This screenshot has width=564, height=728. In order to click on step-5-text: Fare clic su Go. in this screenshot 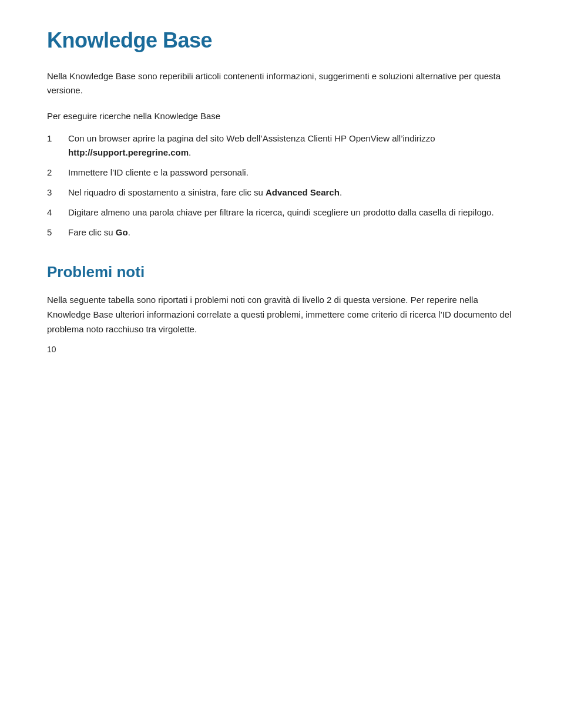, I will do `click(293, 232)`.